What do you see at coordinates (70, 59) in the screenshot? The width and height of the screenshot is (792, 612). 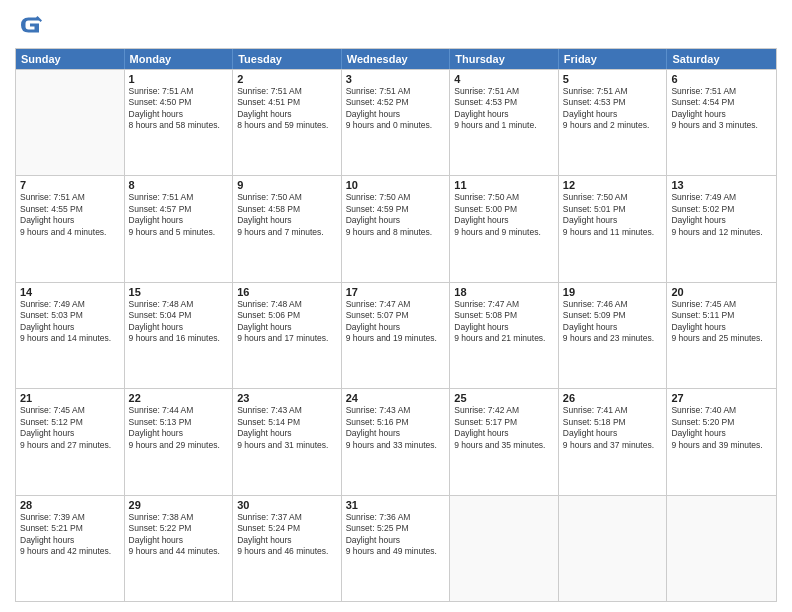 I see `header-cell-sunday: Sunday` at bounding box center [70, 59].